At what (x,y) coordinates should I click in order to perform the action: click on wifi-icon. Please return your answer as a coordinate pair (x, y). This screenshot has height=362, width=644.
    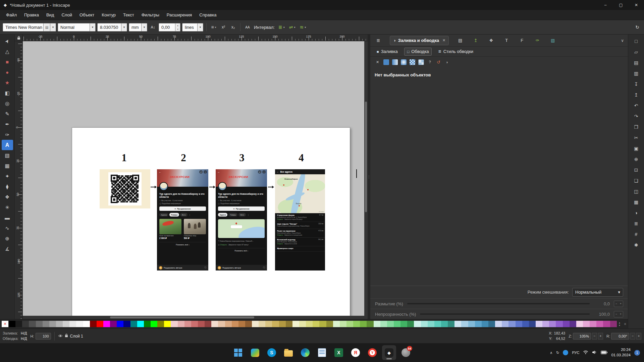
    Looking at the image, I should click on (586, 353).